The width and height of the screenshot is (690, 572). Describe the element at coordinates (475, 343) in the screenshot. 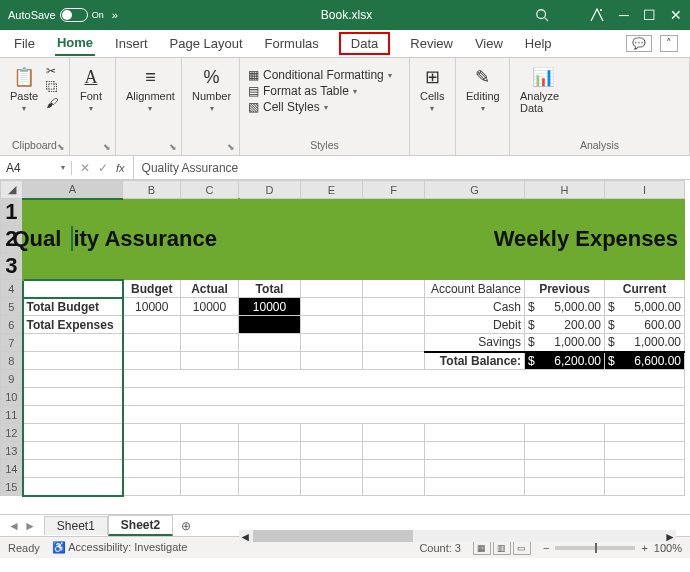

I see `cell: Savings` at that location.